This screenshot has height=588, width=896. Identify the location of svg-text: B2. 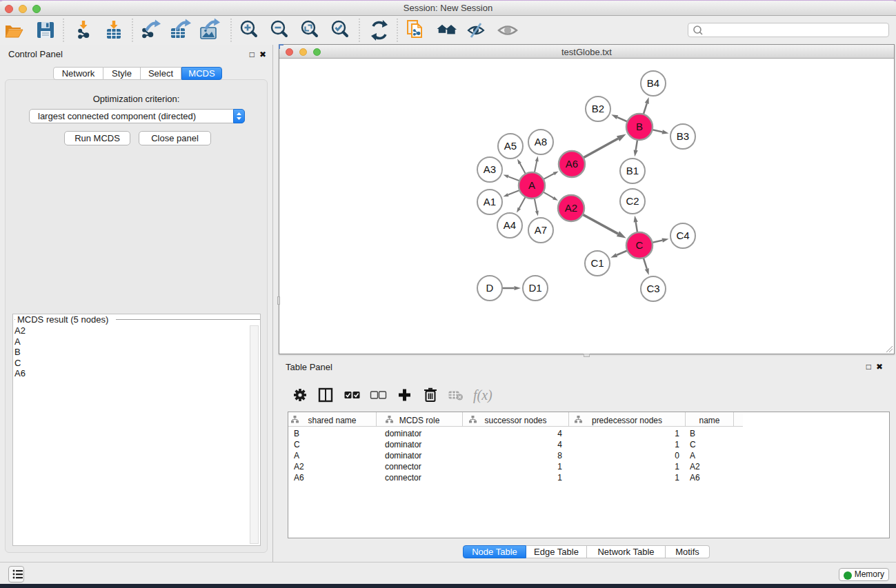
(598, 109).